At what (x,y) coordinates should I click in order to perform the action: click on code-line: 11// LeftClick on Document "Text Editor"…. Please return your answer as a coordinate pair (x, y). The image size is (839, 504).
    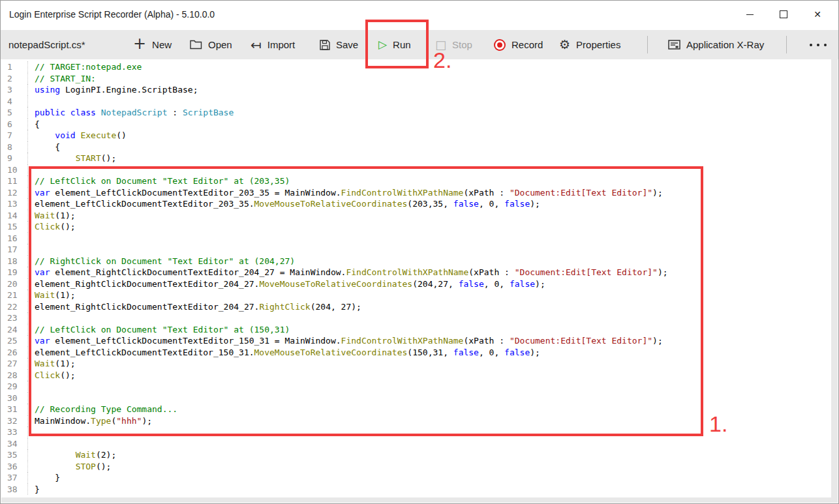
    Looking at the image, I should click on (416, 181).